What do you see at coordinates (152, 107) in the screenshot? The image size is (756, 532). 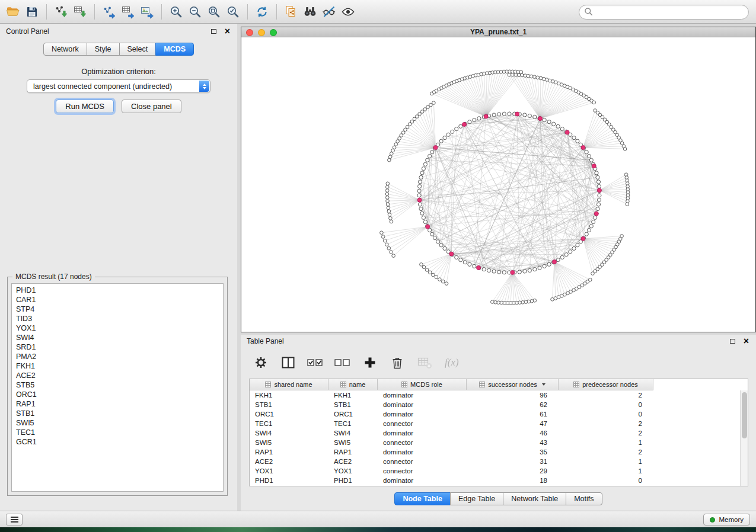 I see `close-panel-button: Close panel` at bounding box center [152, 107].